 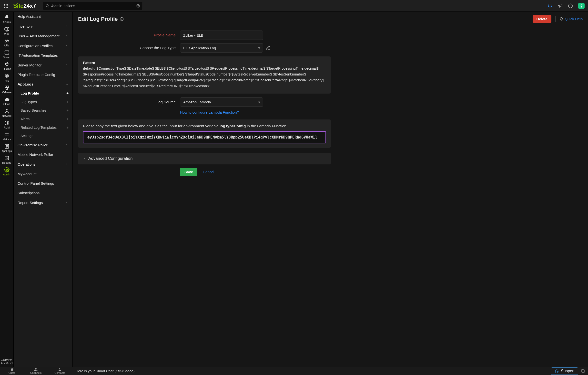 What do you see at coordinates (7, 136) in the screenshot?
I see `rail-item-metrics: Metrics` at bounding box center [7, 136].